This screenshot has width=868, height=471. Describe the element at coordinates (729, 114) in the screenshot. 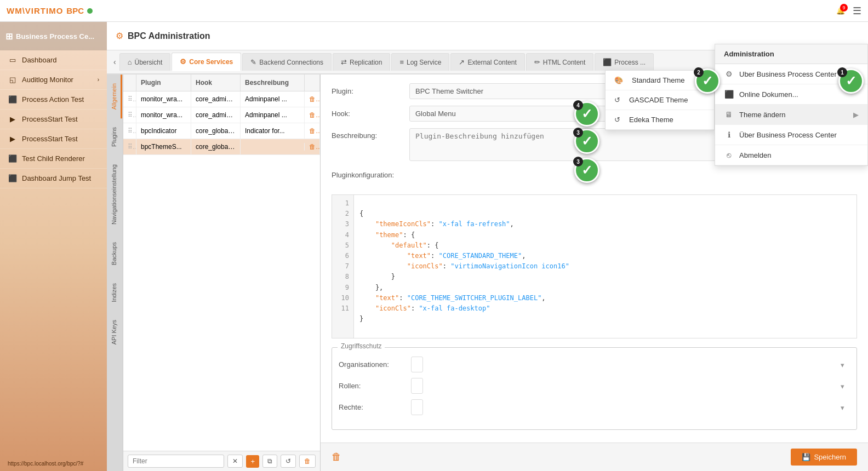

I see `monitor-icon: 🖥` at that location.